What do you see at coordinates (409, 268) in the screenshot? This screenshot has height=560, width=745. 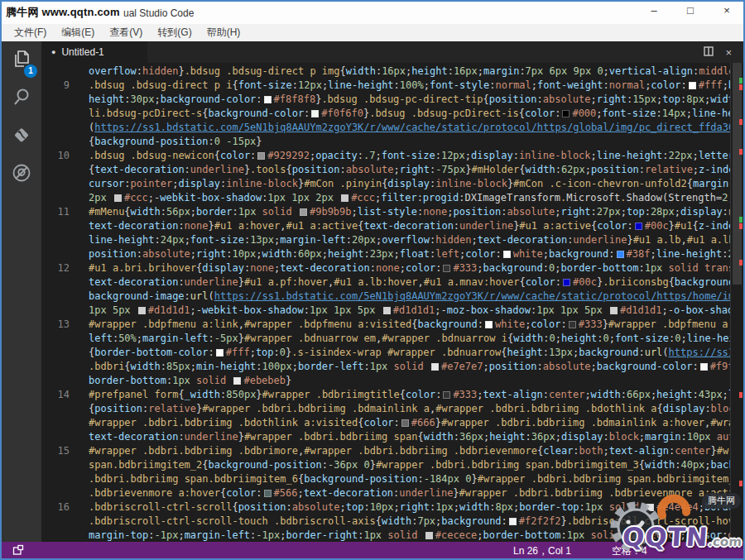 I see `code-row: #u1 a.bri.brihover{display:none;text-dec…` at bounding box center [409, 268].